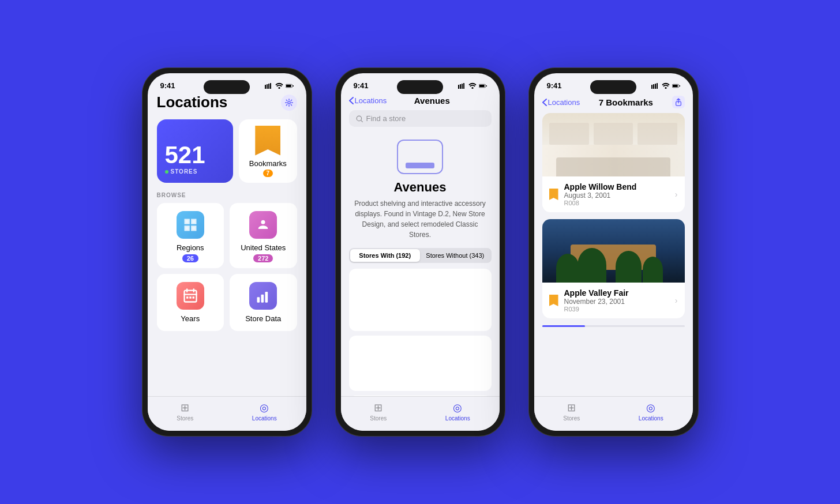 The width and height of the screenshot is (840, 504). I want to click on tab-stores-2: ⊞ Stores, so click(378, 412).